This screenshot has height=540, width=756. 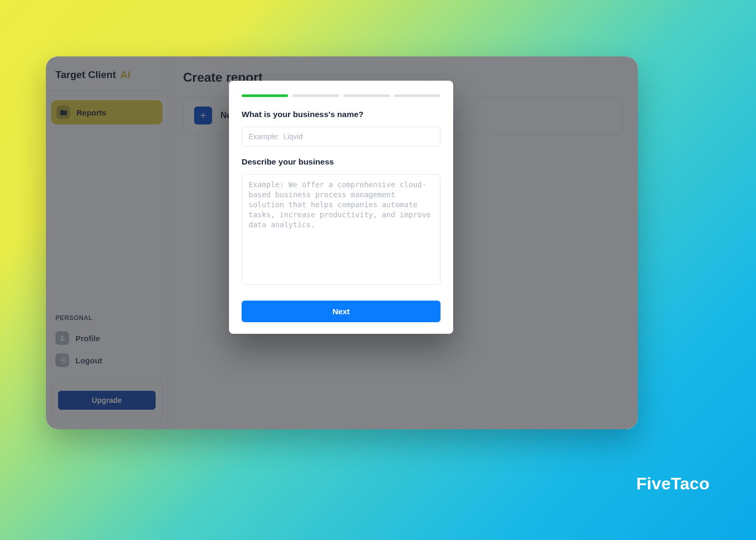 I want to click on personal-section-label: PERSONAL, so click(x=107, y=321).